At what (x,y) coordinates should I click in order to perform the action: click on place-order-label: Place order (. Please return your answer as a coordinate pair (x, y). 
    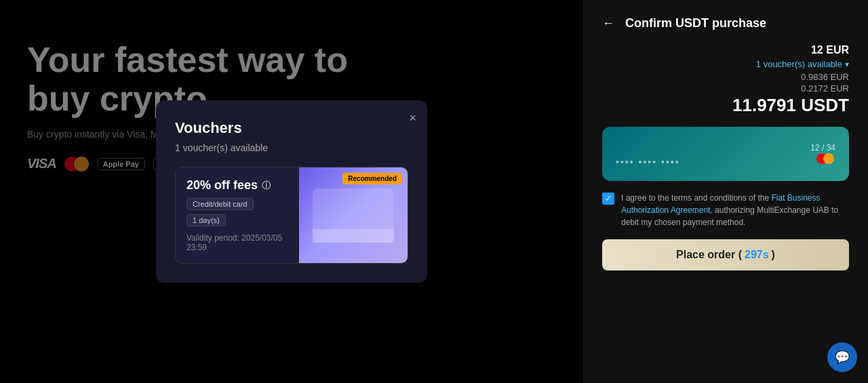
    Looking at the image, I should click on (709, 255).